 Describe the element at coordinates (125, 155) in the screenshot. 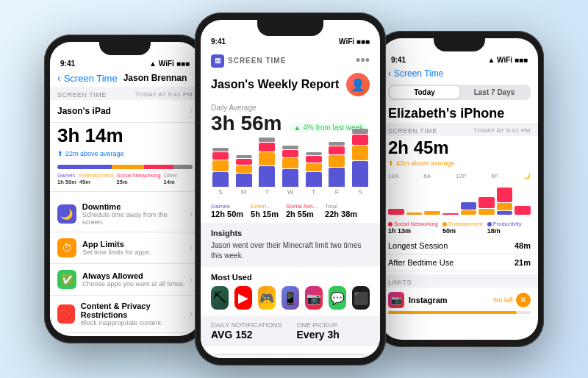

I see `above-avg-left: ⬆ 22m above average` at that location.